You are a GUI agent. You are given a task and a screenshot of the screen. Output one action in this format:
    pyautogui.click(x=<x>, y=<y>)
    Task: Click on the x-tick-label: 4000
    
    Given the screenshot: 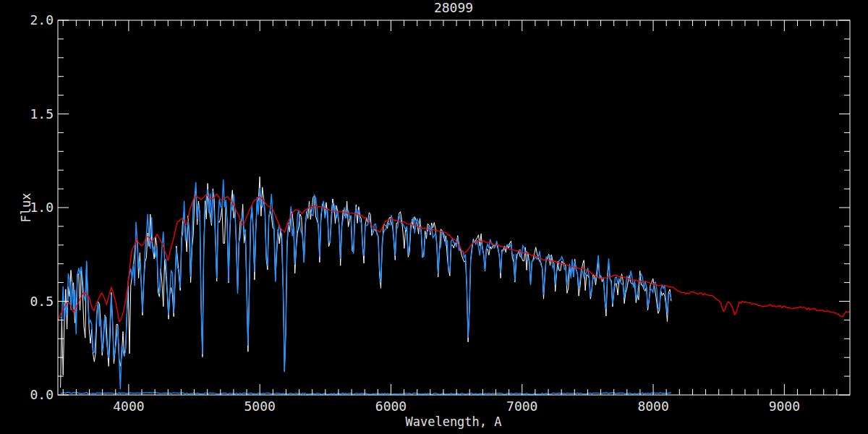 What is the action you would take?
    pyautogui.click(x=129, y=407)
    